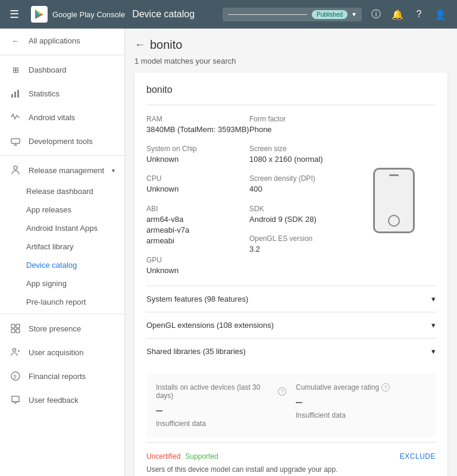 The image size is (457, 476). What do you see at coordinates (282, 392) in the screenshot?
I see `installs-info-icon: ?` at bounding box center [282, 392].